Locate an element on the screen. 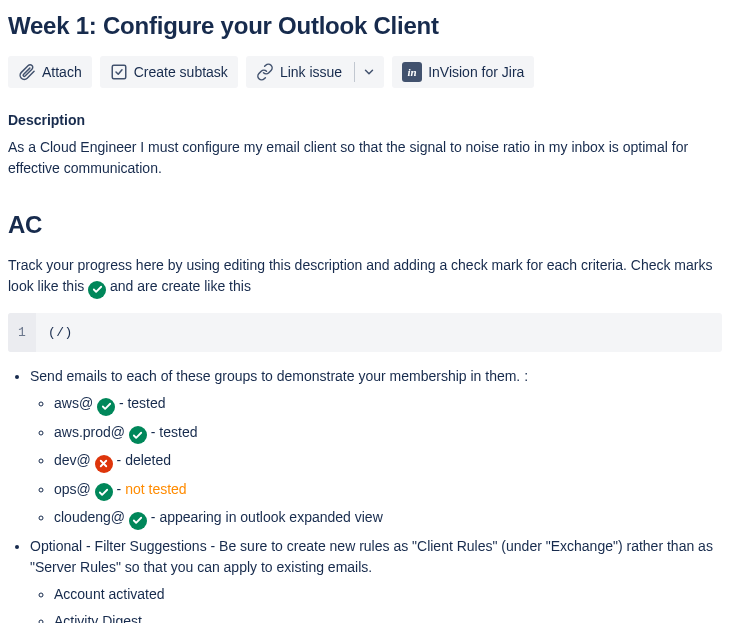 This screenshot has width=730, height=623. attach-button: Attach is located at coordinates (50, 72).